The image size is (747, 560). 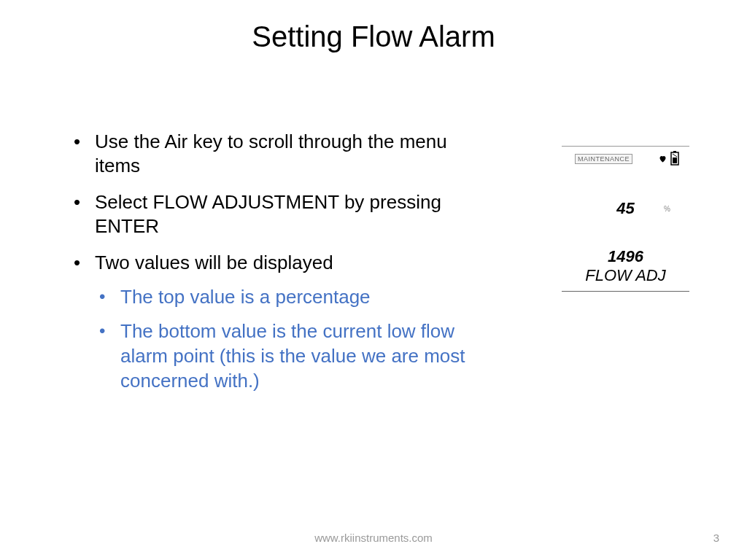 What do you see at coordinates (668, 160) in the screenshot?
I see `status-icons` at bounding box center [668, 160].